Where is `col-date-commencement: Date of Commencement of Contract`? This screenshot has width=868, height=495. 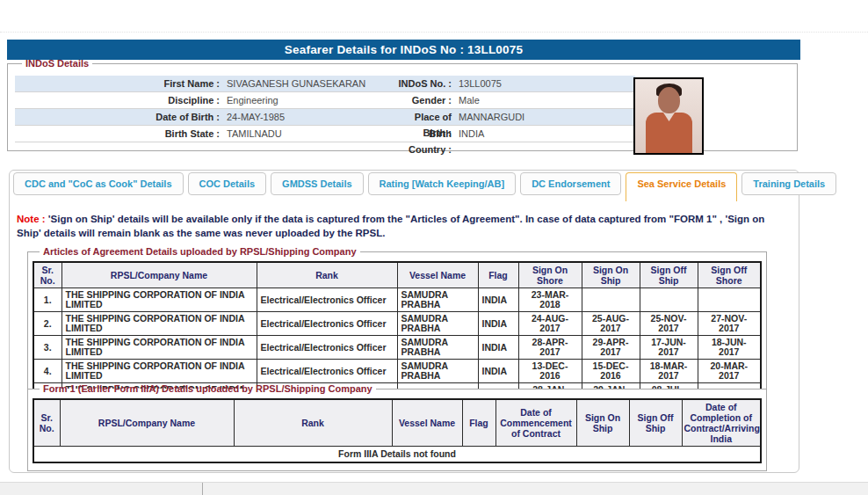 col-date-commencement: Date of Commencement of Contract is located at coordinates (536, 423).